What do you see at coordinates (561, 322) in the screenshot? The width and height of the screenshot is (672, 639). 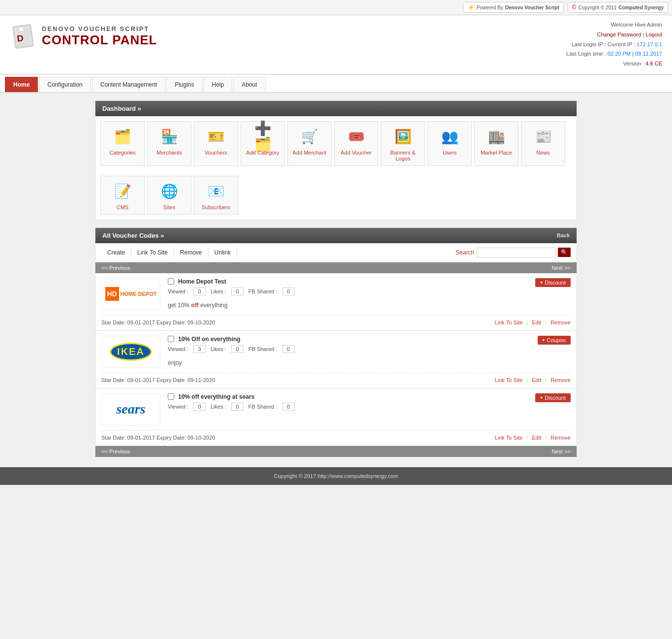 I see `remove-v1: Remove` at bounding box center [561, 322].